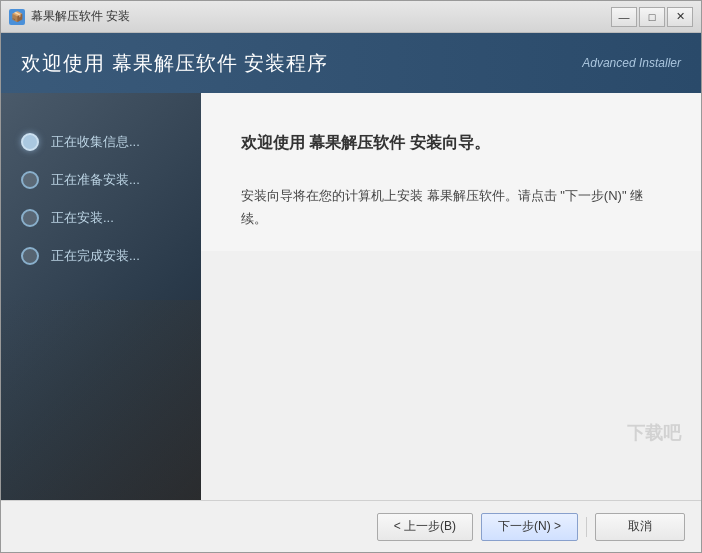 Image resolution: width=702 pixels, height=553 pixels. I want to click on step-prepare-indicator, so click(30, 180).